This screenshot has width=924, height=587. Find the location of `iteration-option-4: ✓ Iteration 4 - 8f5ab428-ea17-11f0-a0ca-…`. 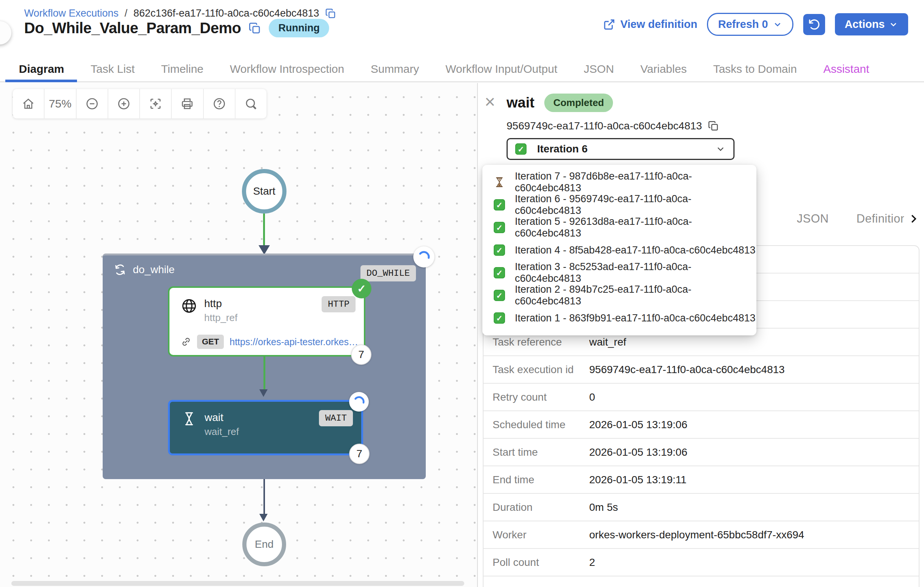

iteration-option-4: ✓ Iteration 4 - 8f5ab428-ea17-11f0-a0ca-… is located at coordinates (619, 250).